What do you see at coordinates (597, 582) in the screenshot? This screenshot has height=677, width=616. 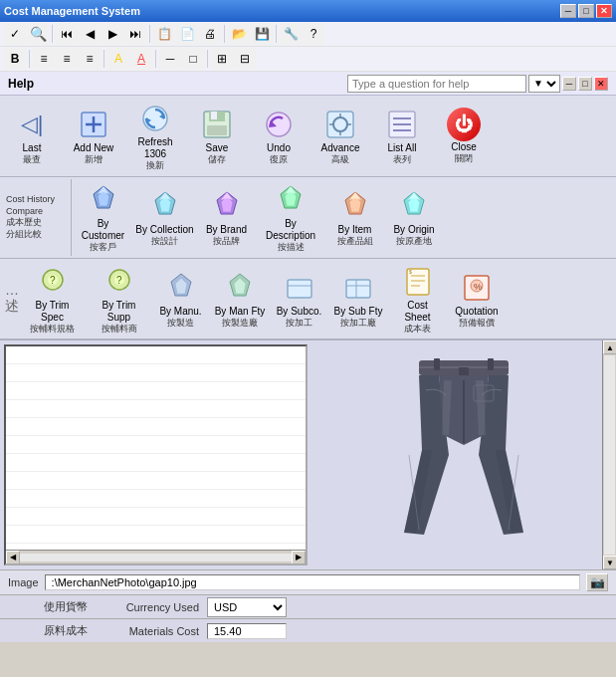 I see `image-browse-button: 📷` at bounding box center [597, 582].